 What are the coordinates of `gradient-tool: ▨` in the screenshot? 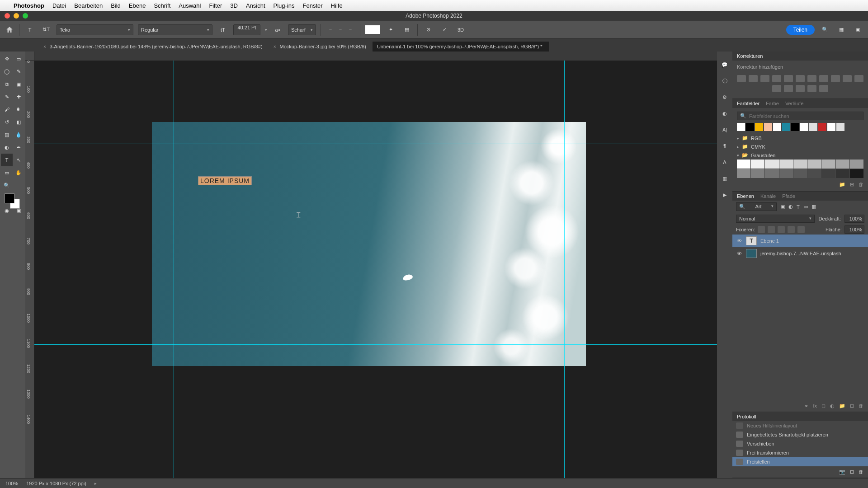 It's located at (7, 135).